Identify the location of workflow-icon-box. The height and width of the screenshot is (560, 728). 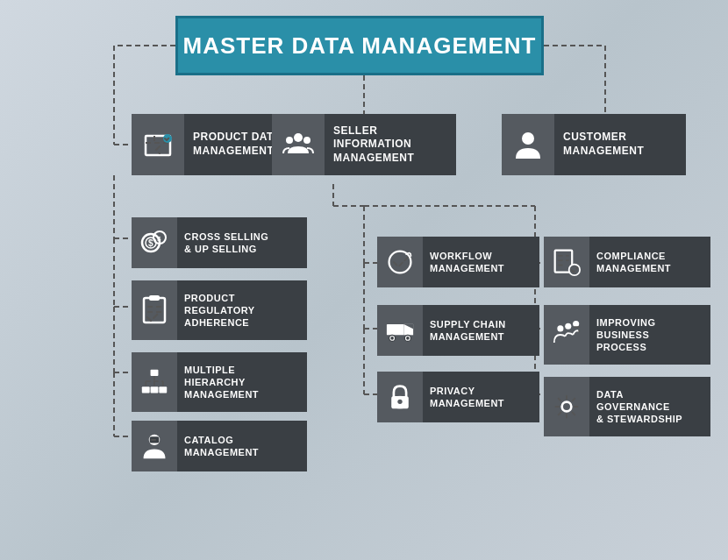
(400, 262).